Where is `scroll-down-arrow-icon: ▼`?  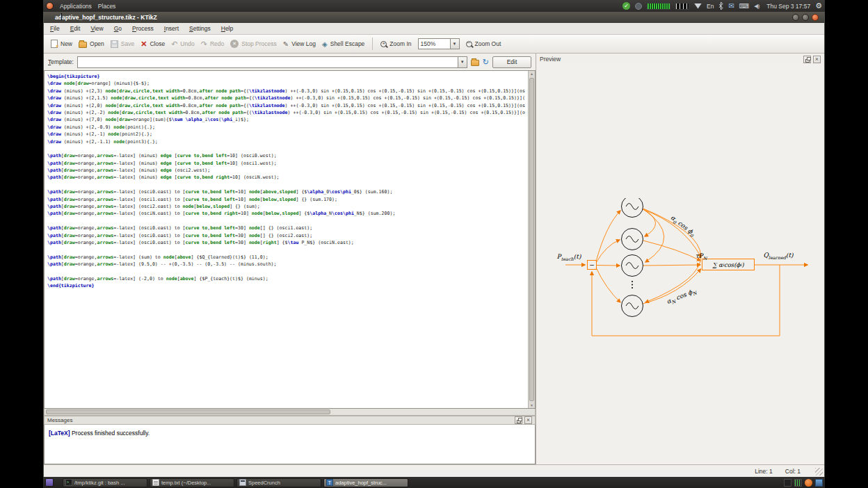 scroll-down-arrow-icon: ▼ is located at coordinates (531, 405).